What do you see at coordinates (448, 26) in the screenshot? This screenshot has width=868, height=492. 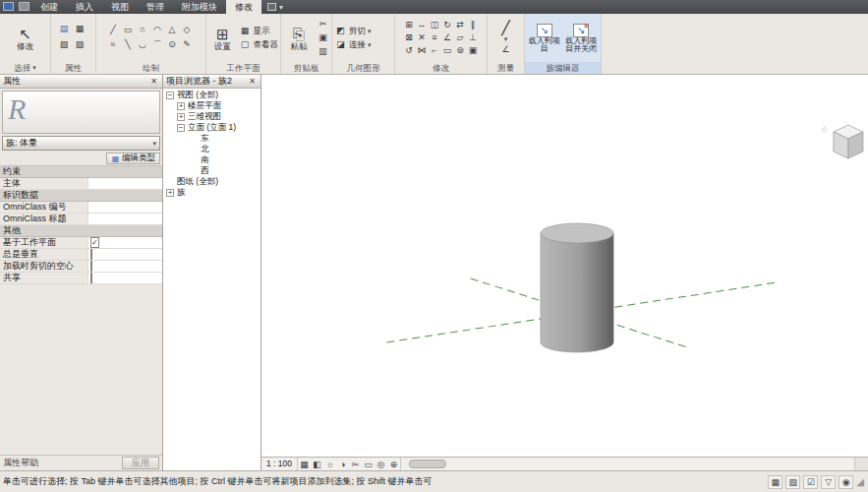 I see `rotate-icon: ↻` at bounding box center [448, 26].